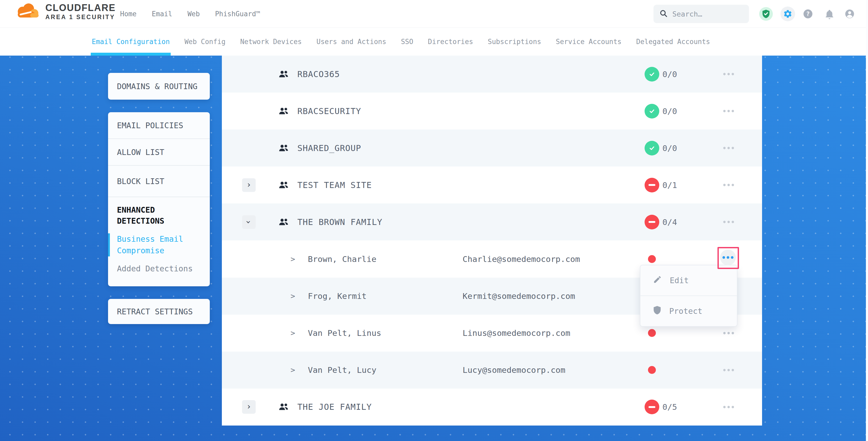 This screenshot has width=868, height=441. Describe the element at coordinates (407, 42) in the screenshot. I see `tab-sso: SSO` at that location.